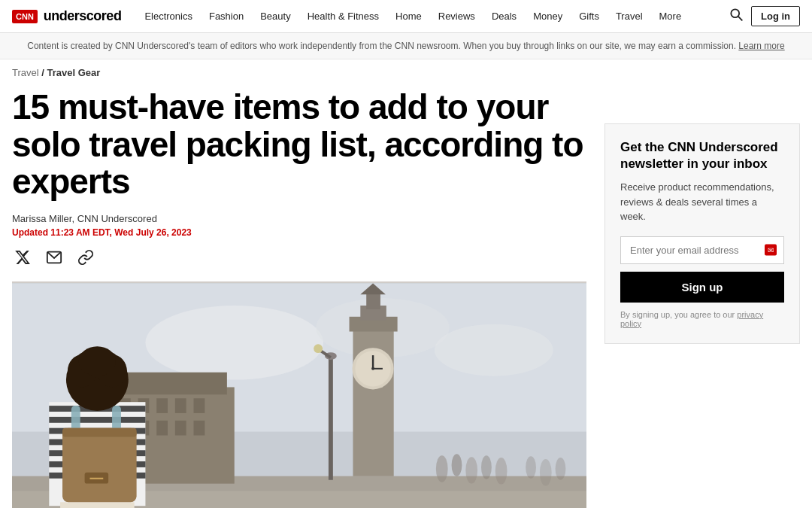  What do you see at coordinates (406, 17) in the screenshot?
I see `navigation-bar: CNN underscored ElectronicsFashionBeauty…` at bounding box center [406, 17].